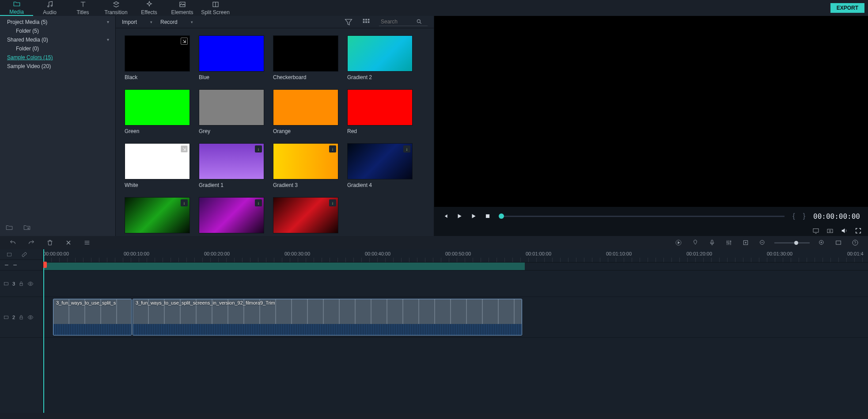 The image size is (868, 419). I want to click on stop-button, so click(488, 216).